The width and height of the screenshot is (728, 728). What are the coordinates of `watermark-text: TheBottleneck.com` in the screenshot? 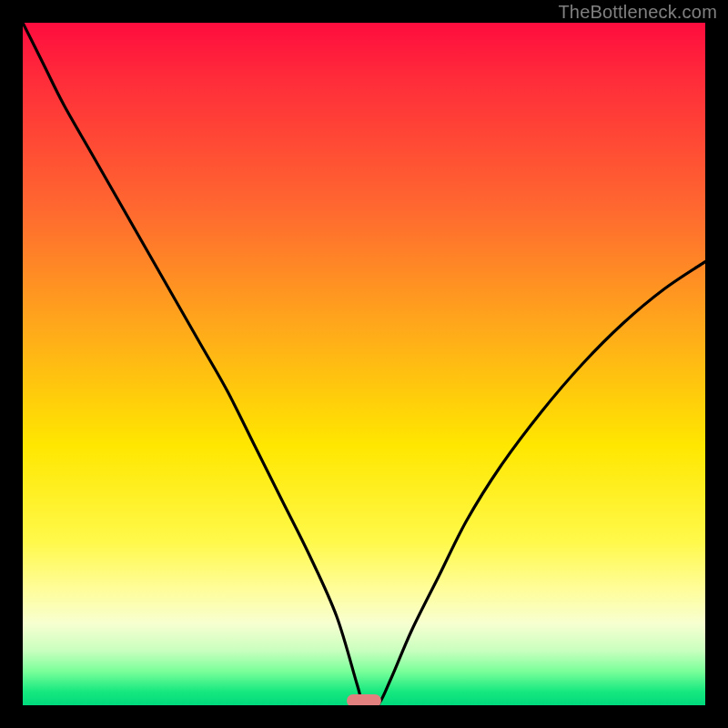 It's located at (637, 13).